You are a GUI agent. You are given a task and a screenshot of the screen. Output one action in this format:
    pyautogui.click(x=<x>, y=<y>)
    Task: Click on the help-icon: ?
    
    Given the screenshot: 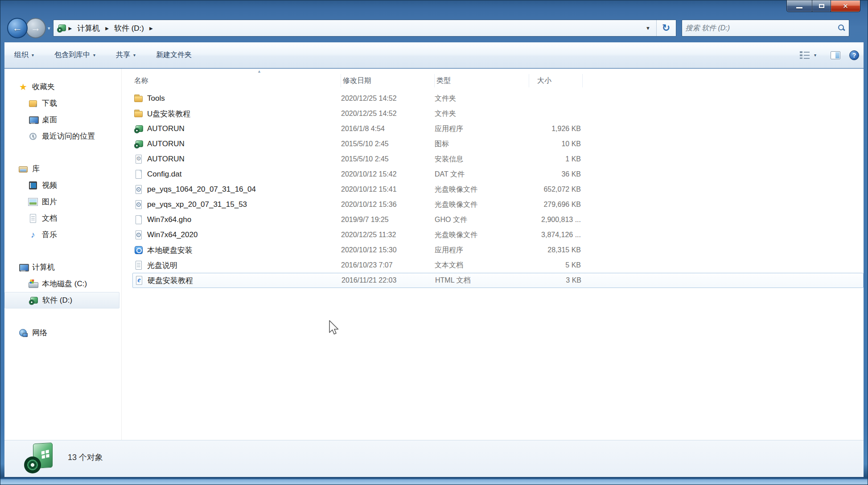 What is the action you would take?
    pyautogui.click(x=854, y=55)
    